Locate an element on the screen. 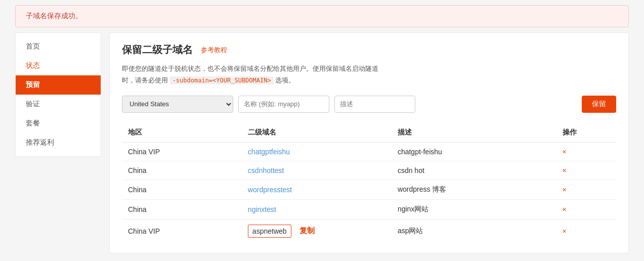 The height and width of the screenshot is (261, 644). desc-part3: 选项。 is located at coordinates (285, 80).